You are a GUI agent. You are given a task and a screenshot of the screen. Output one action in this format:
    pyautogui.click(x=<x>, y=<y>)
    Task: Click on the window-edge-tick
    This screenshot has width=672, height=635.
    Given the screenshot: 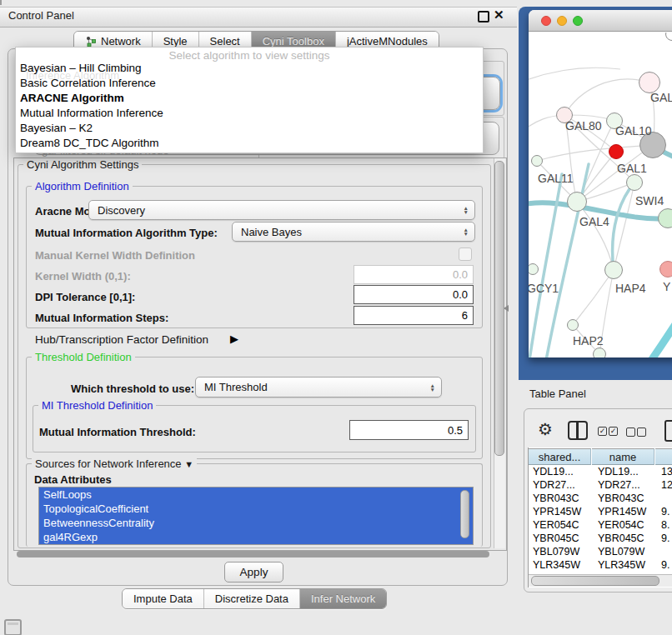 What is the action you would take?
    pyautogui.click(x=1, y=2)
    